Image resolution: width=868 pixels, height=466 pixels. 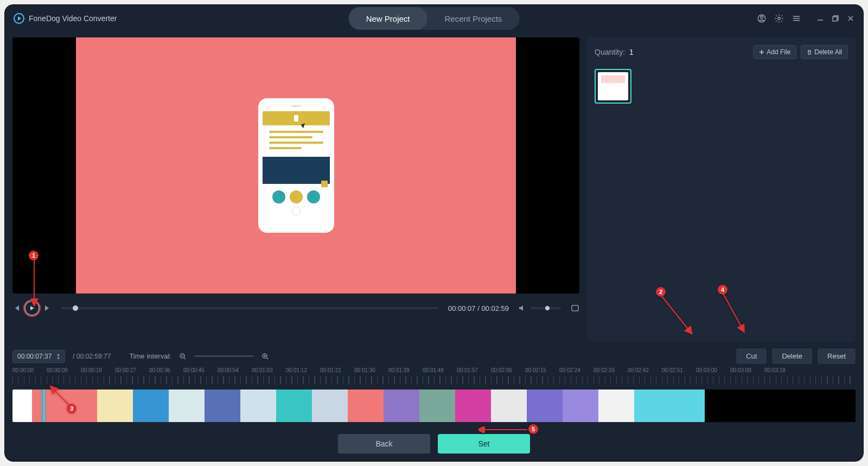 I want to click on back-button: Back, so click(x=384, y=444).